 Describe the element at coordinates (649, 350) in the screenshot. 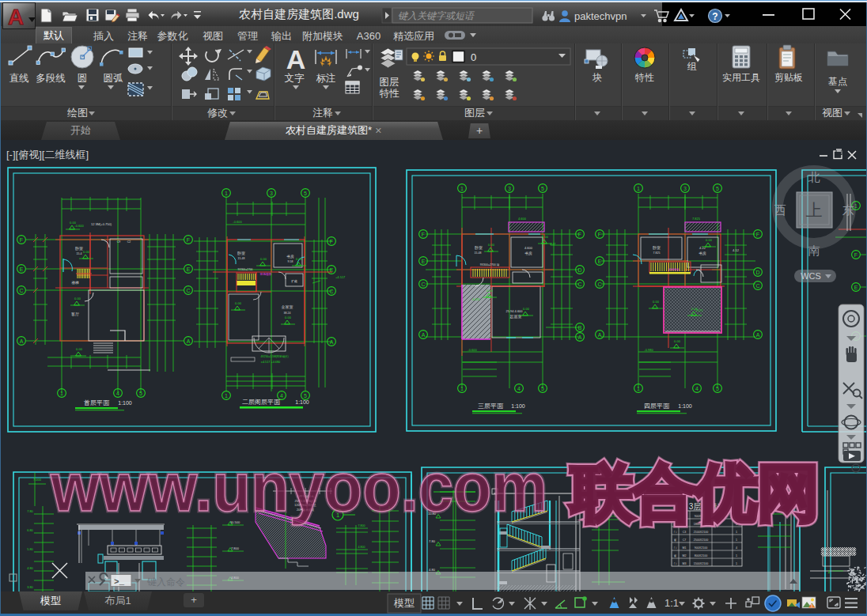

I see `svg-text: -0.980` at that location.